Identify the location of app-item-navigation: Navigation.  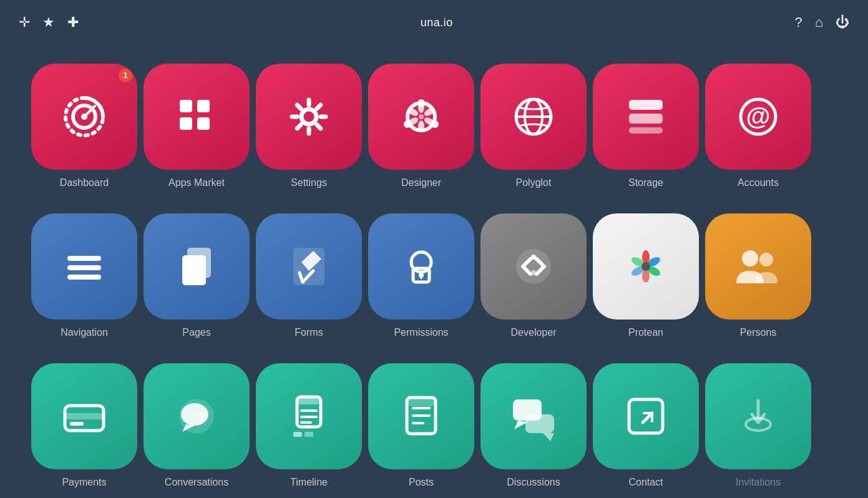
(84, 276).